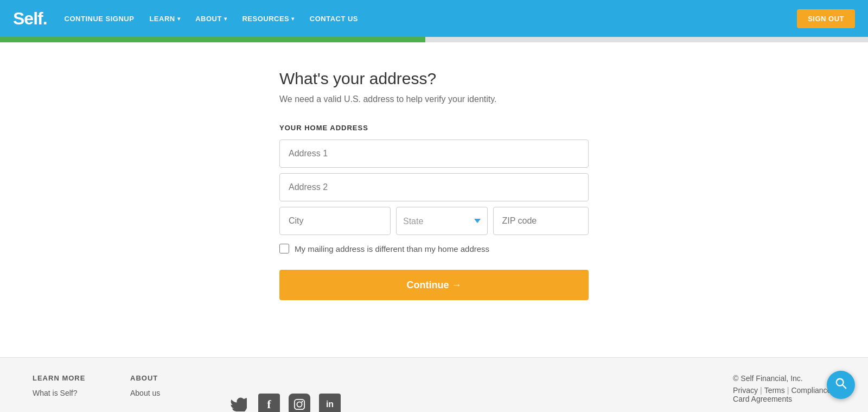 The image size is (868, 412). What do you see at coordinates (163, 378) in the screenshot?
I see `footer-about-heading: ABOUT` at bounding box center [163, 378].